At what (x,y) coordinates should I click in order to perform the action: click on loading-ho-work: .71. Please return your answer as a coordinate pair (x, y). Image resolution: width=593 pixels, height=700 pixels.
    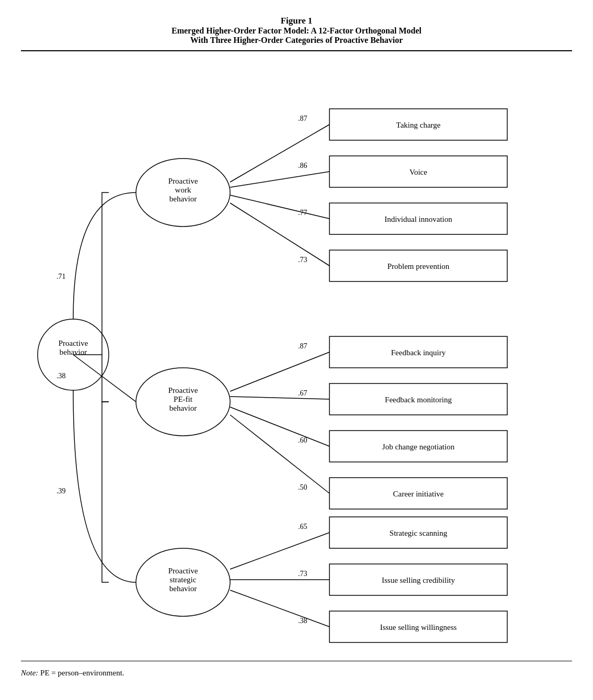
    Looking at the image, I should click on (61, 276).